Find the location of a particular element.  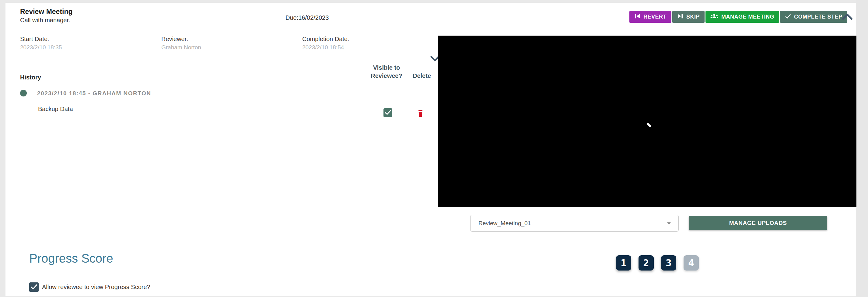

history-entry-dot is located at coordinates (24, 93).